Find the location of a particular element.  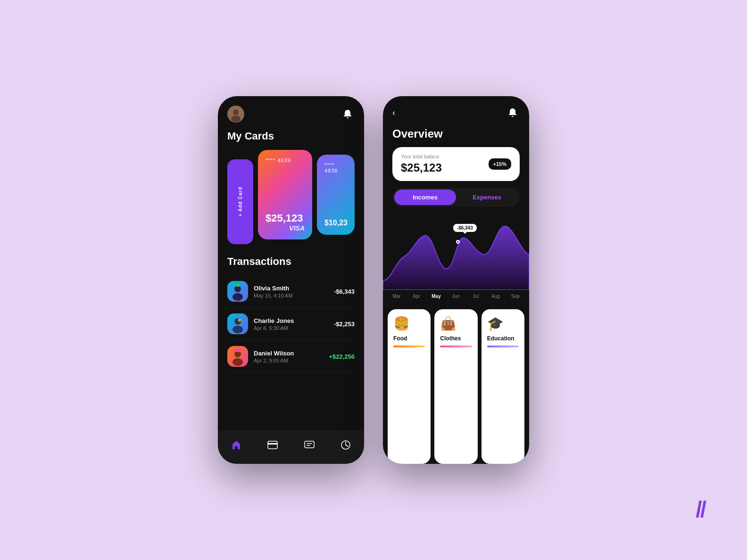

cards-area: + Add Card **** 4639 $25,123 VISA **** 4… is located at coordinates (291, 197).